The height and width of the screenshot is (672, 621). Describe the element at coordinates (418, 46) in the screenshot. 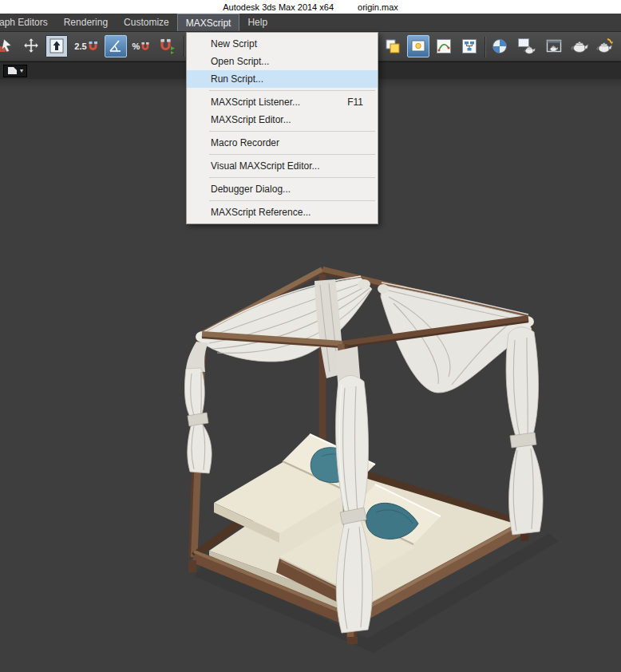

I see `ribbon-toggle-button` at that location.